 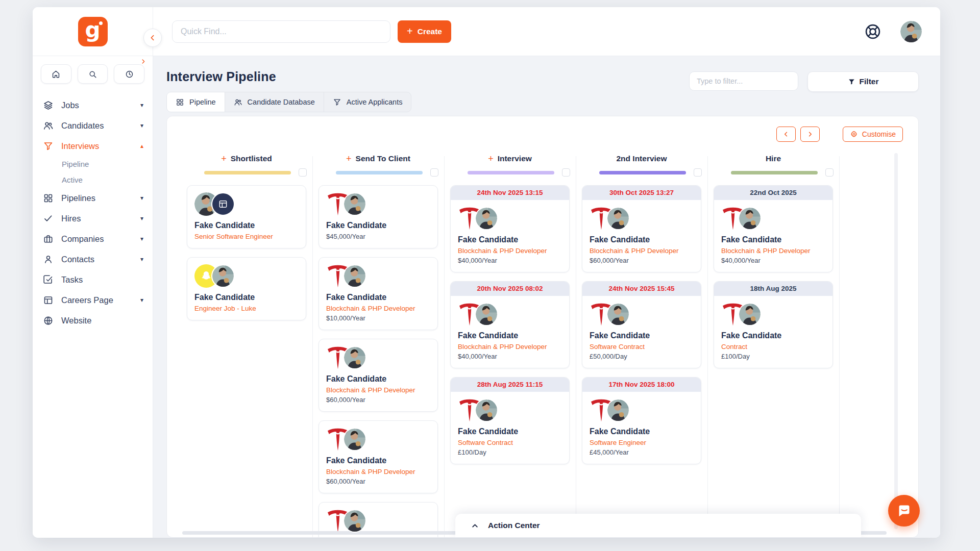 What do you see at coordinates (863, 82) in the screenshot?
I see `filter-button: Filter` at bounding box center [863, 82].